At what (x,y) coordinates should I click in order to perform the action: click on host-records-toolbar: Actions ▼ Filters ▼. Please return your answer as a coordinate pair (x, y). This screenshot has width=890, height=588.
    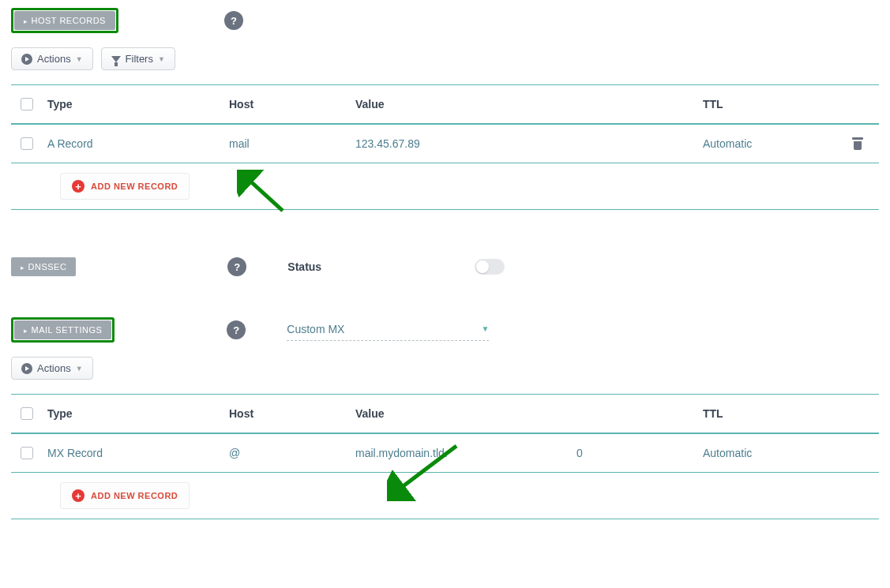
    Looking at the image, I should click on (445, 58).